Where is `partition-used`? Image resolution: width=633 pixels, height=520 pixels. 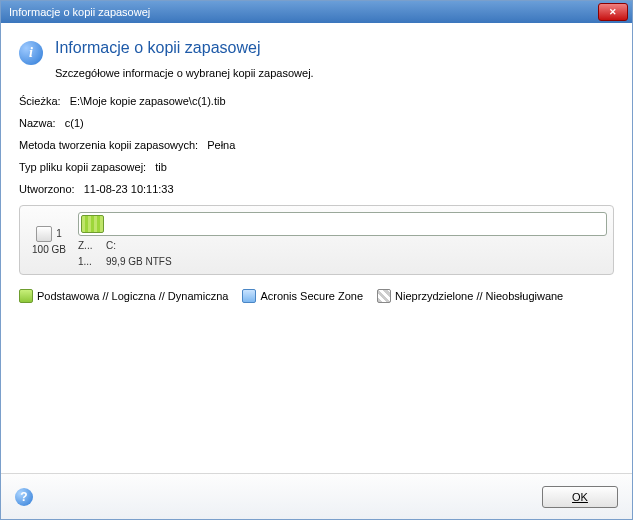
partition-used is located at coordinates (92, 224).